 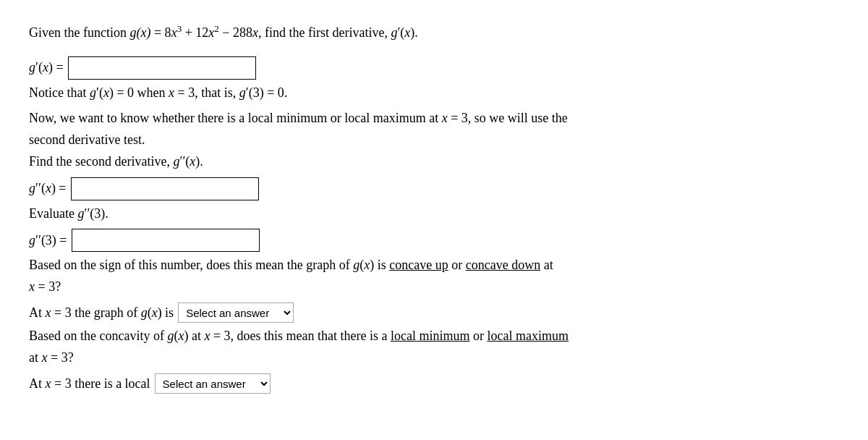 I want to click on concavity-select-row: At x = 3 the graph of g(x) is Select an …, so click(x=434, y=313).